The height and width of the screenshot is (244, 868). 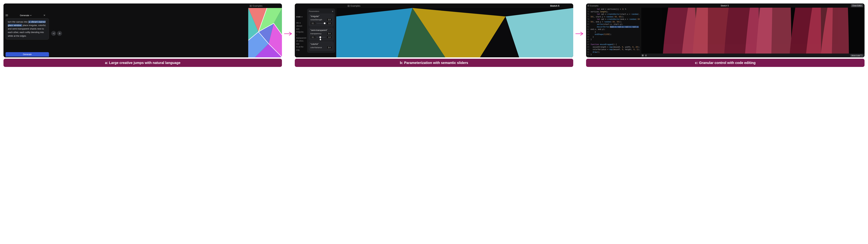 What do you see at coordinates (613, 20) in the screenshot?
I see `code-line: 78 let cp2 = createVector(end.x + random…` at bounding box center [613, 20].